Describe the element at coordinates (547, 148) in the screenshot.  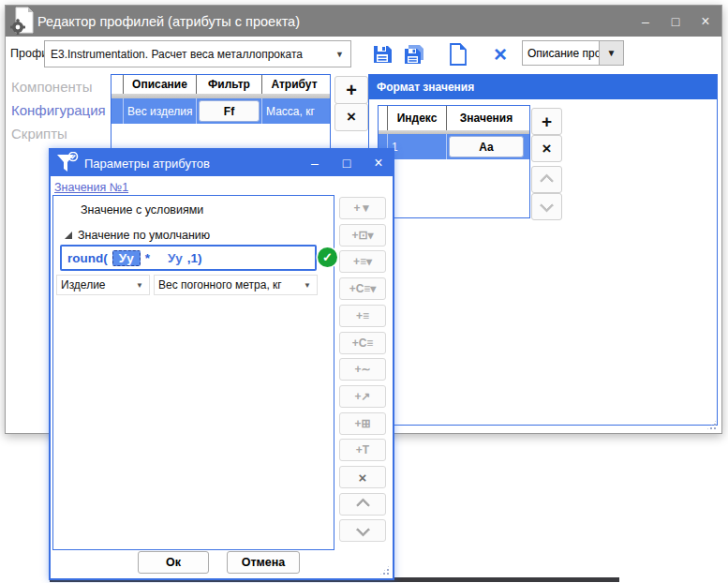
I see `delete-format-button: ×` at that location.